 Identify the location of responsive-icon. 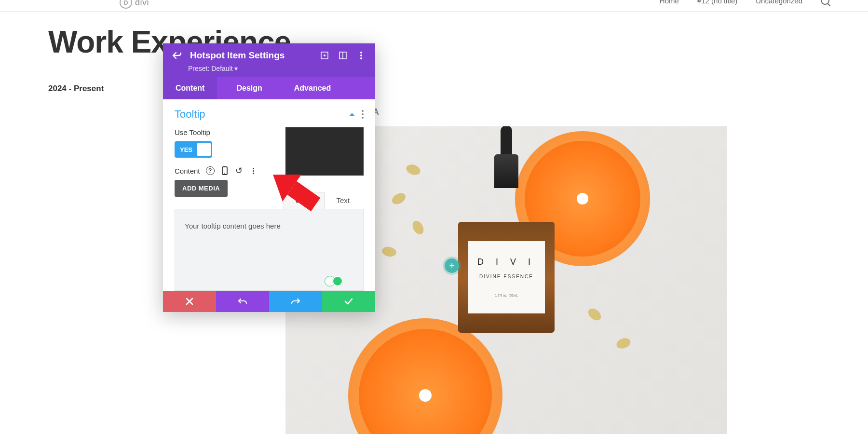
(225, 171).